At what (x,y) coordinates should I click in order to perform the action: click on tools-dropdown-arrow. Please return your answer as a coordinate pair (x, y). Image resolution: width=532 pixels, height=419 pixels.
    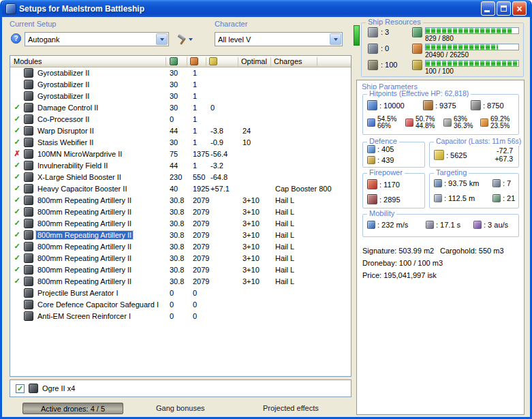
    Looking at the image, I should click on (191, 40).